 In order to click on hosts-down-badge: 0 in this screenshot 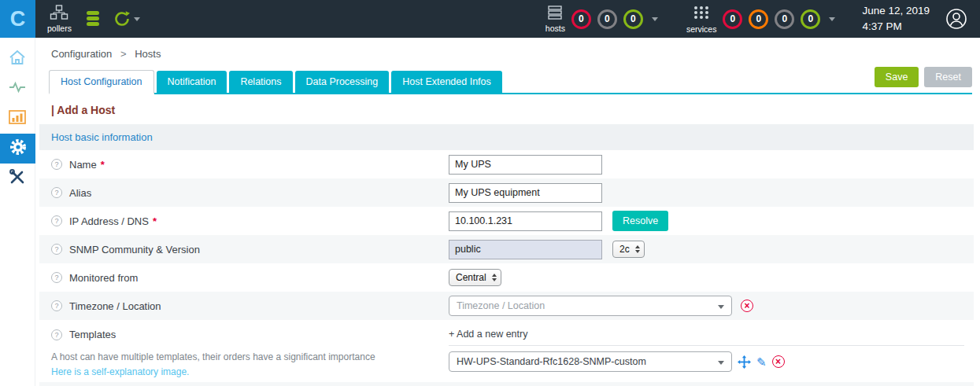, I will do `click(581, 19)`.